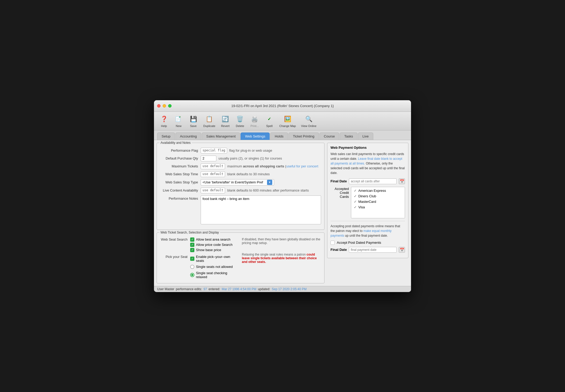 Image resolution: width=565 pixels, height=392 pixels. What do you see at coordinates (250, 158) in the screenshot?
I see `default-qty-hint: usually pairs (2), or singles (1) for co…` at bounding box center [250, 158].